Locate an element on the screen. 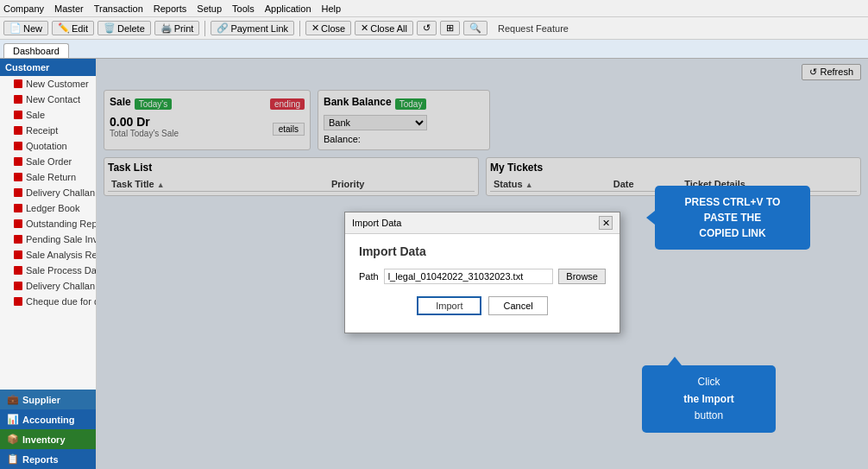 The width and height of the screenshot is (868, 469). sidebar-bottom: 💼 Supplier 📊 Accounting 📦 Inventory 📋 Re… is located at coordinates (48, 429).